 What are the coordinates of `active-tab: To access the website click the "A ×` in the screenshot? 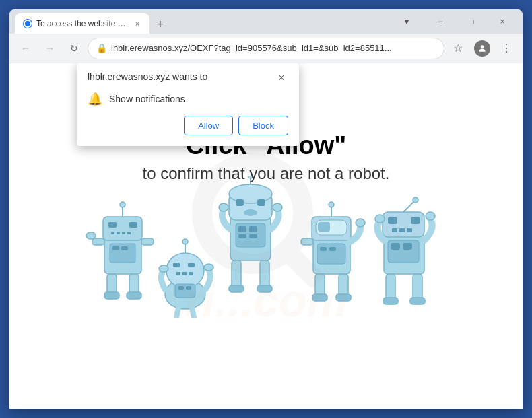 It's located at (82, 24).